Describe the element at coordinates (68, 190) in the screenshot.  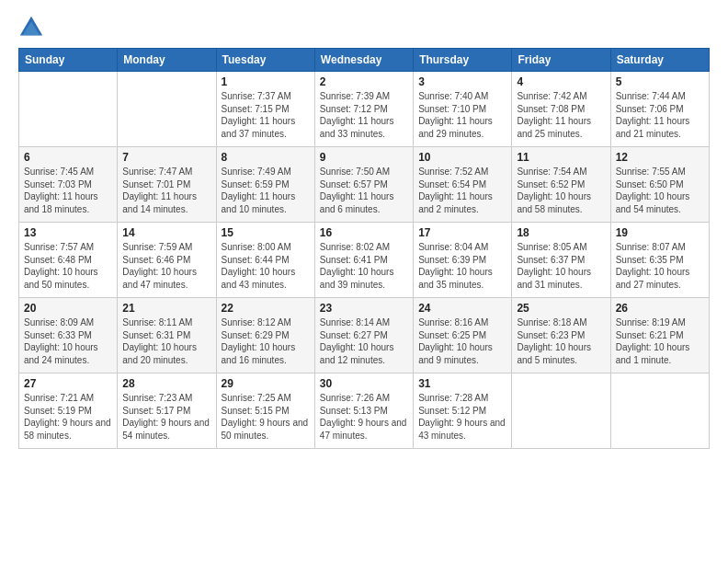
I see `day-info: Sunrise: 7:45 AM Sunset: 7:03 PM Dayligh…` at that location.